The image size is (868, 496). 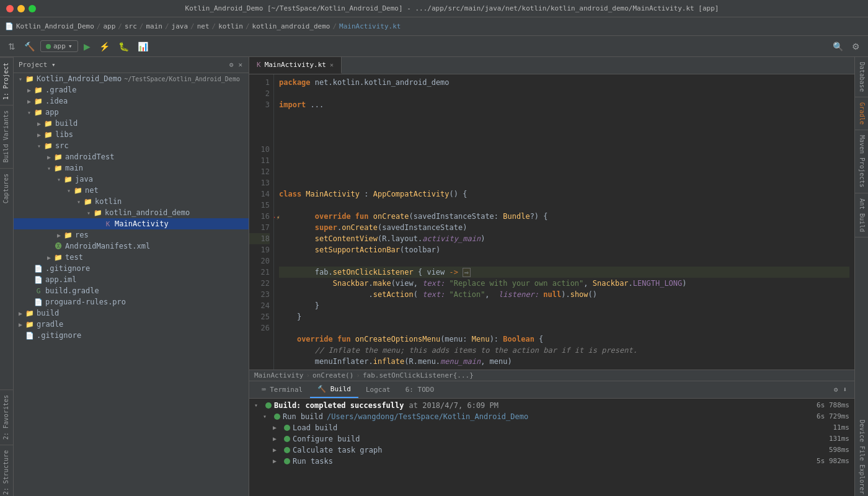 I want to click on tree-item-kotlin: ▾ 📁 kotlin, so click(x=131, y=202).